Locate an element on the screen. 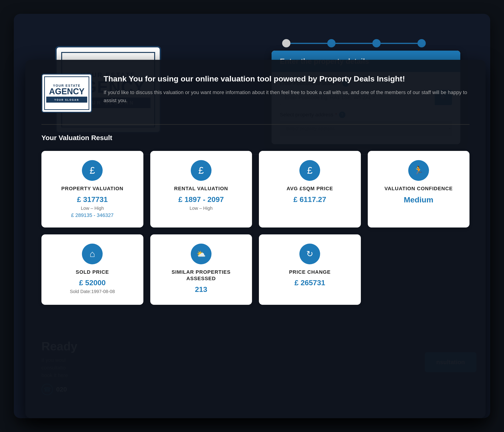  modal-logo-slogan: YOUR SLOGAN is located at coordinates (67, 100).